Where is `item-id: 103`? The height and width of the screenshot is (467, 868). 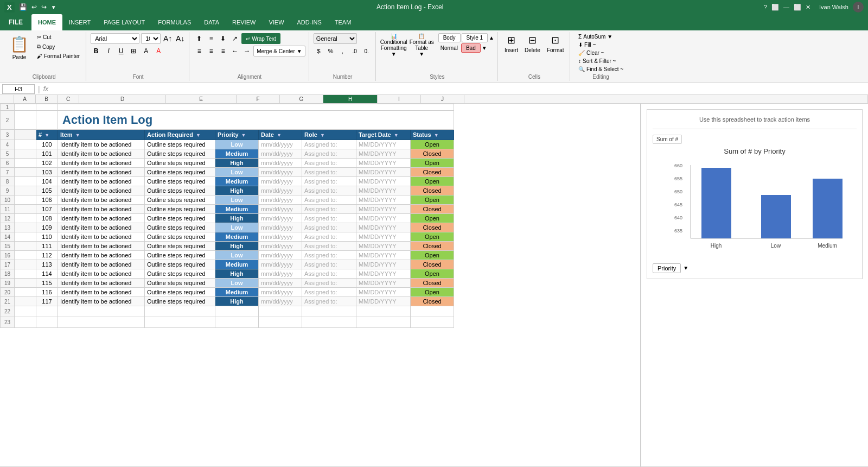
item-id: 103 is located at coordinates (47, 173).